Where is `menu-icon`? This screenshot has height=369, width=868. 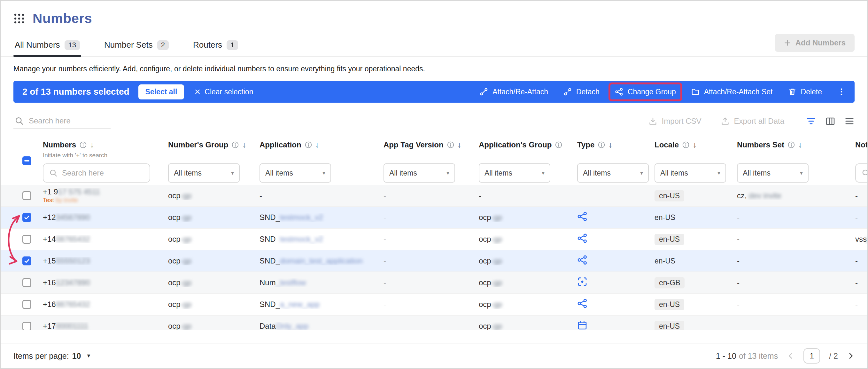 menu-icon is located at coordinates (849, 121).